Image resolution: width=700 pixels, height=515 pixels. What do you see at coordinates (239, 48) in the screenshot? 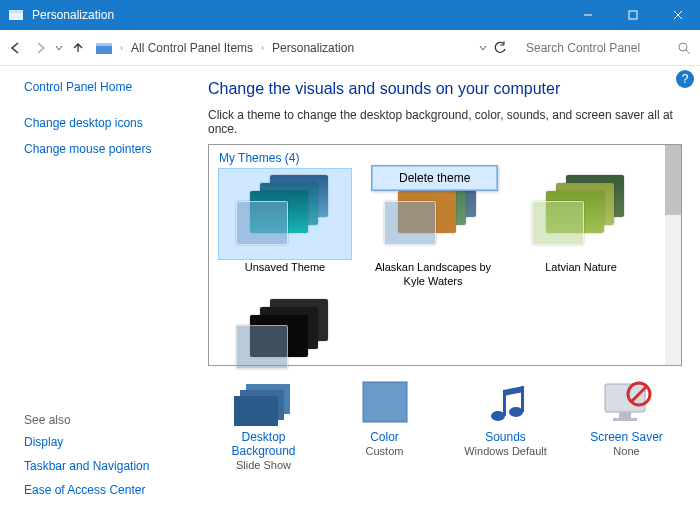
I see `breadcrumb: › All Control Panel Items › Personalizat…` at bounding box center [239, 48].